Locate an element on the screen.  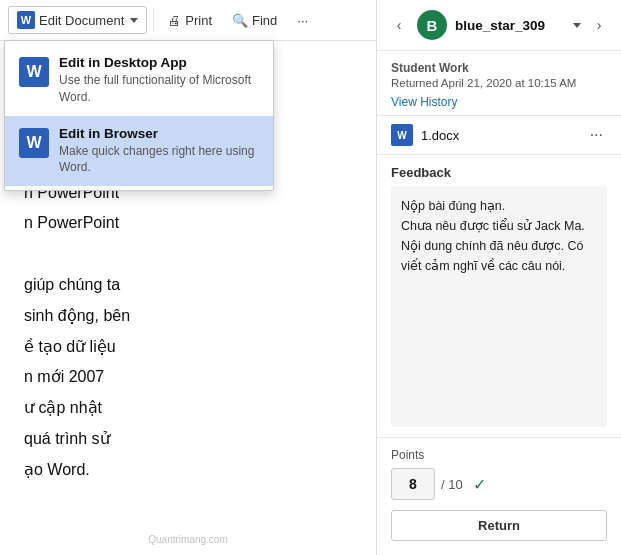
return-button: Return is located at coordinates (499, 526).